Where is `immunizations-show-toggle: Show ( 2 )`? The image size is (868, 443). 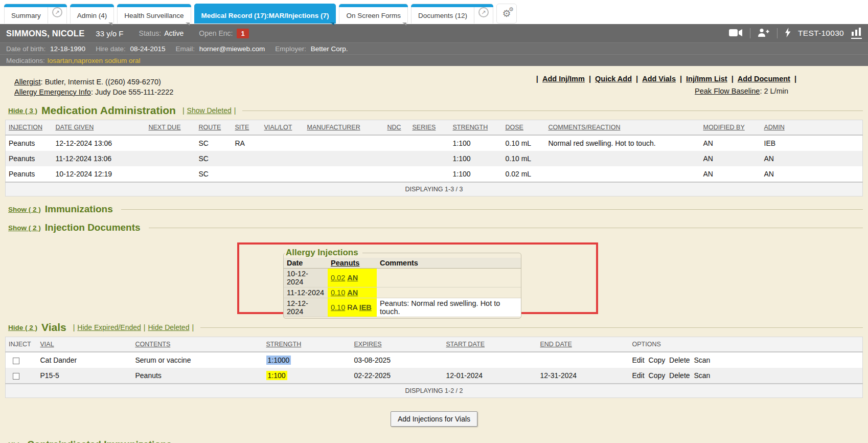
immunizations-show-toggle: Show ( 2 ) is located at coordinates (25, 210).